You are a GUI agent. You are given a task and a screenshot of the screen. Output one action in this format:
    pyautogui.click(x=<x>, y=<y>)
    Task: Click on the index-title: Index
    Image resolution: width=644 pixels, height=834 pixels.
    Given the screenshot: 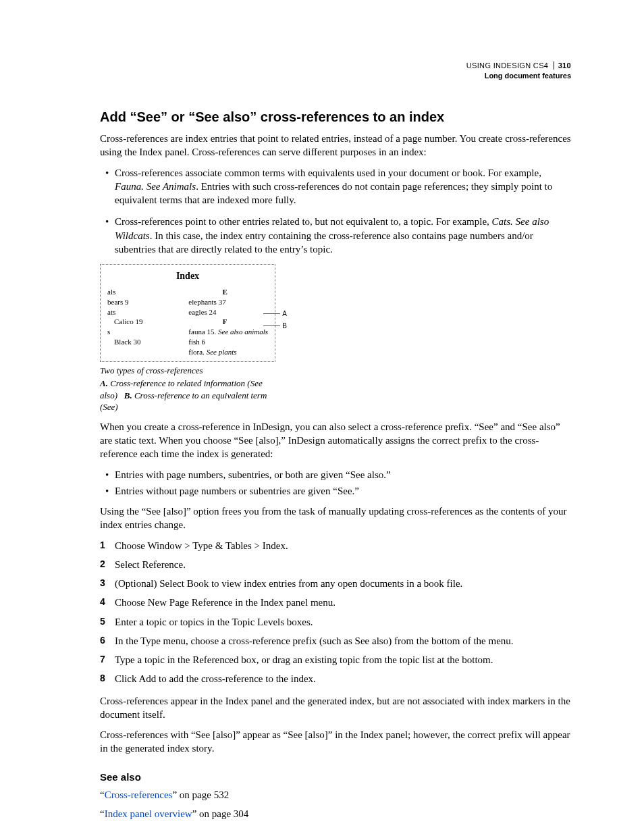 What is the action you would take?
    pyautogui.click(x=188, y=277)
    